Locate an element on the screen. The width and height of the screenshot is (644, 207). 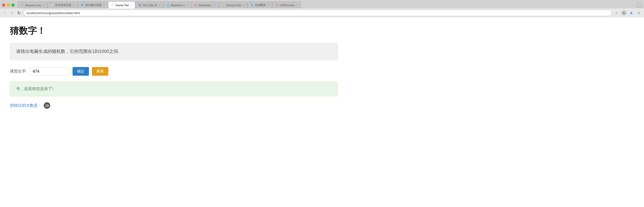
profile-icon-b: A is located at coordinates (631, 13).